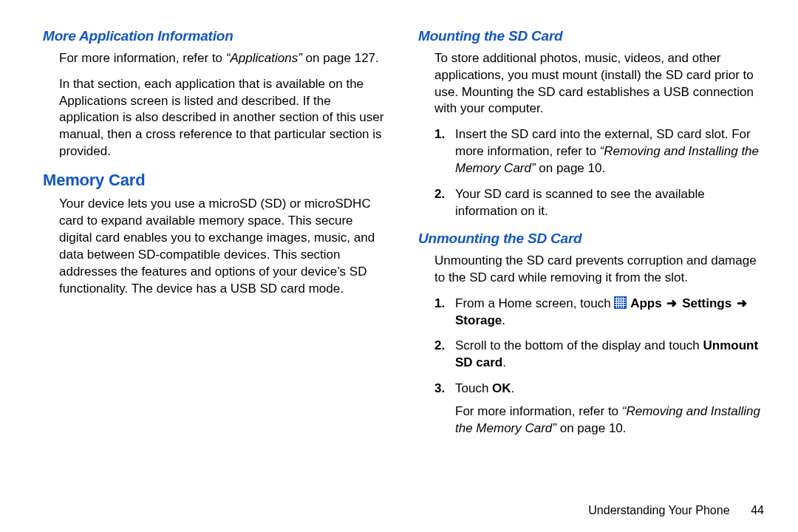 The width and height of the screenshot is (798, 532). What do you see at coordinates (748, 511) in the screenshot?
I see `footer-page-number: 44` at bounding box center [748, 511].